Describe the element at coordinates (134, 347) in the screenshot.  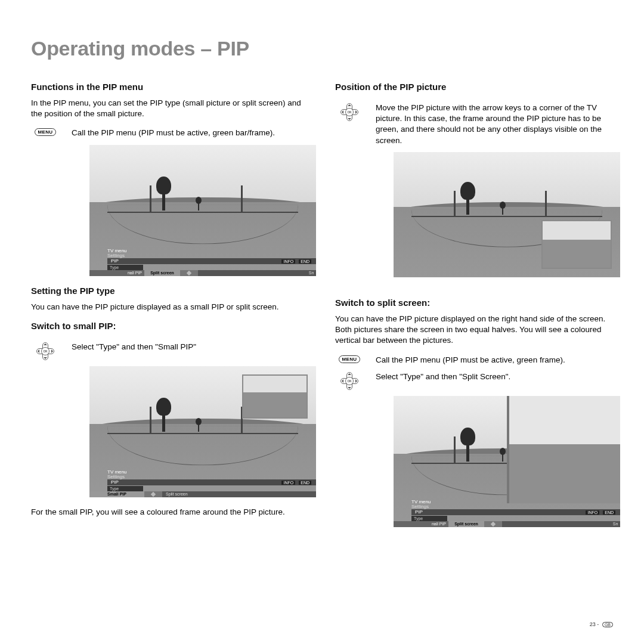
I see `instr-select-small-pip: Select "Type" and then "Small PIP"` at that location.